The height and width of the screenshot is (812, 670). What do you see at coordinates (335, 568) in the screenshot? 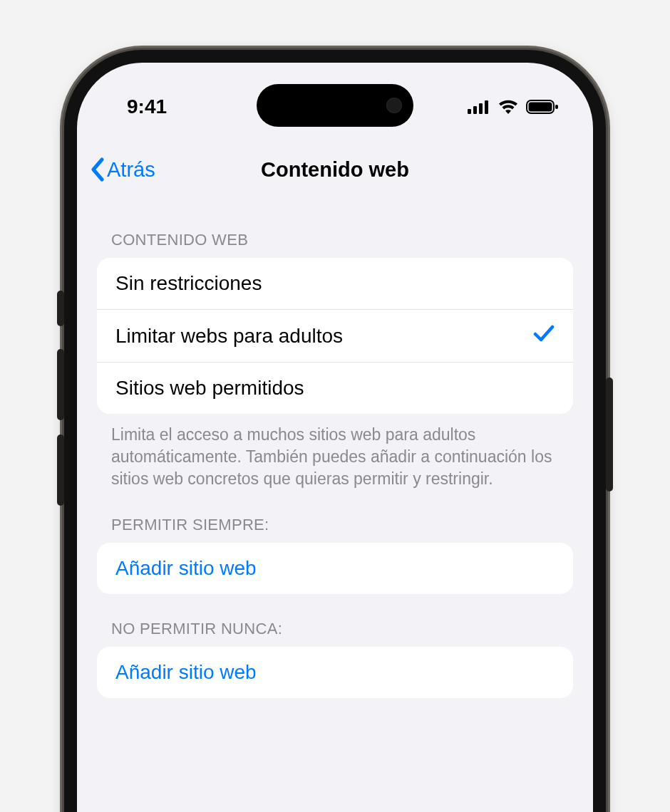
I see `add-allow-website-button: Añadir sitio web` at bounding box center [335, 568].